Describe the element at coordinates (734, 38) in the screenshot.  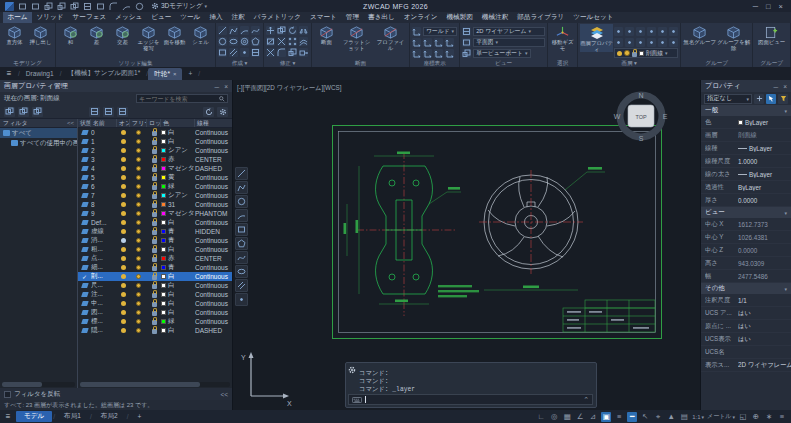
I see `ribbon-button-ungroup: グループを解除` at that location.